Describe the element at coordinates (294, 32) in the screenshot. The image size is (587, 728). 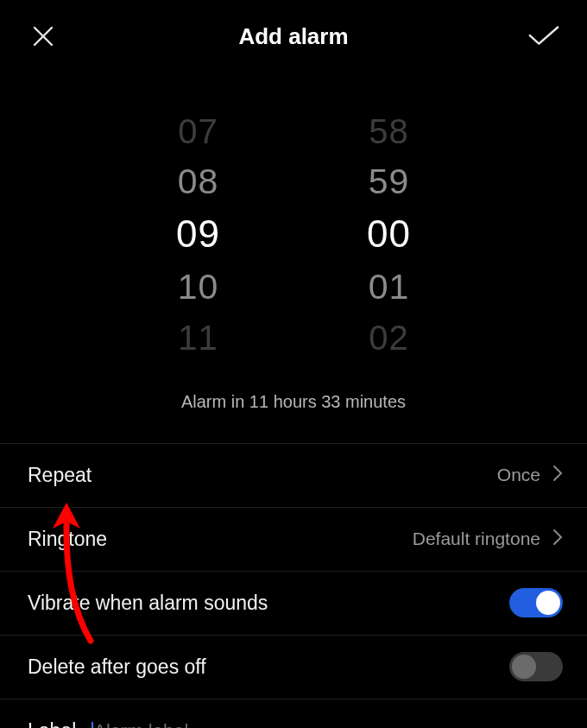
I see `header: Add alarm` at that location.